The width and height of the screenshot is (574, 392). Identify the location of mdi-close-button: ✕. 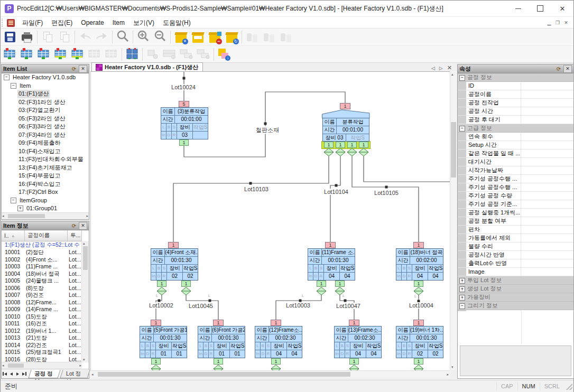
(566, 23).